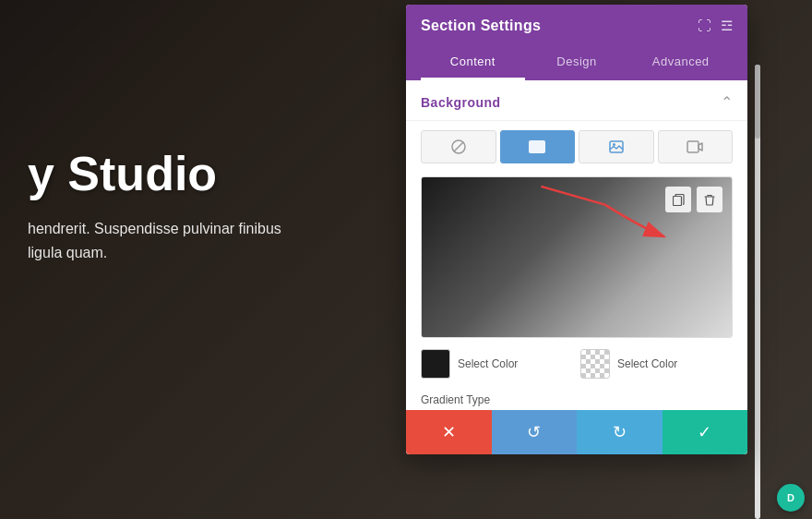  Describe the element at coordinates (577, 147) in the screenshot. I see `bg-type-row` at that location.